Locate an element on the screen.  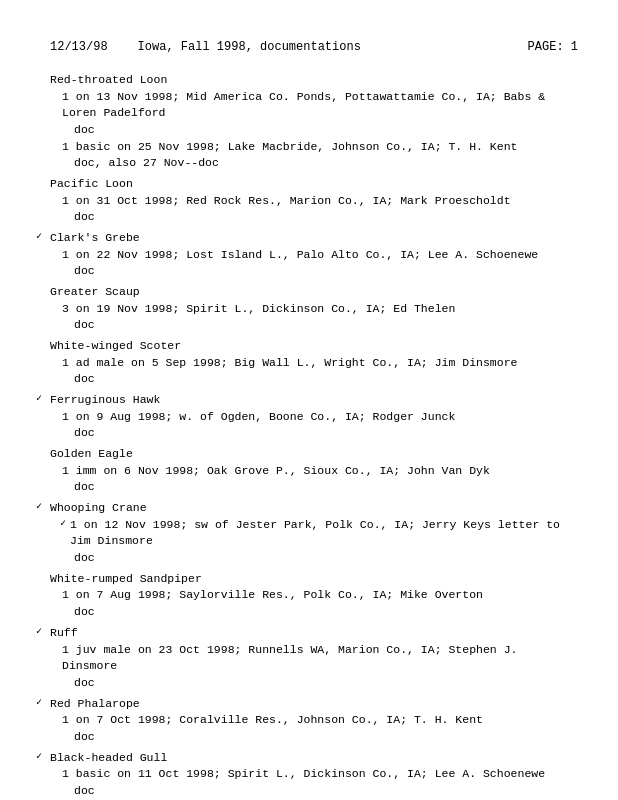
species-block: Greater Scaup3 on 19 Nov 1998; Spirit L.… is located at coordinates (314, 309).